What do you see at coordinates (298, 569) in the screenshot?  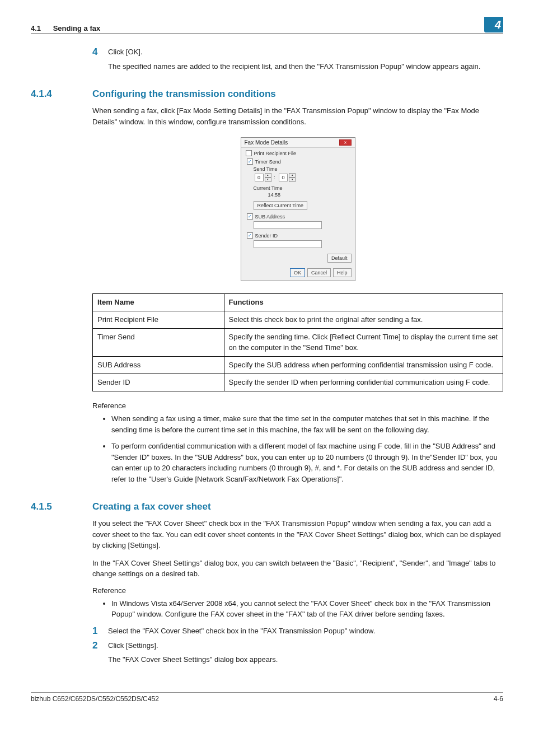 I see `p-415-2: In the "FAX Cover Sheet Settings" dialog…` at bounding box center [298, 569].